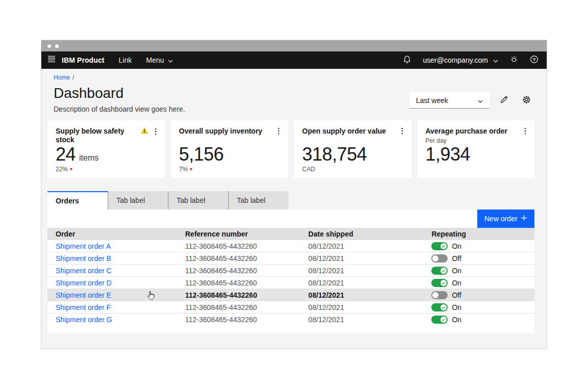  Describe the element at coordinates (112, 234) in the screenshot. I see `column-header-order: Order` at that location.